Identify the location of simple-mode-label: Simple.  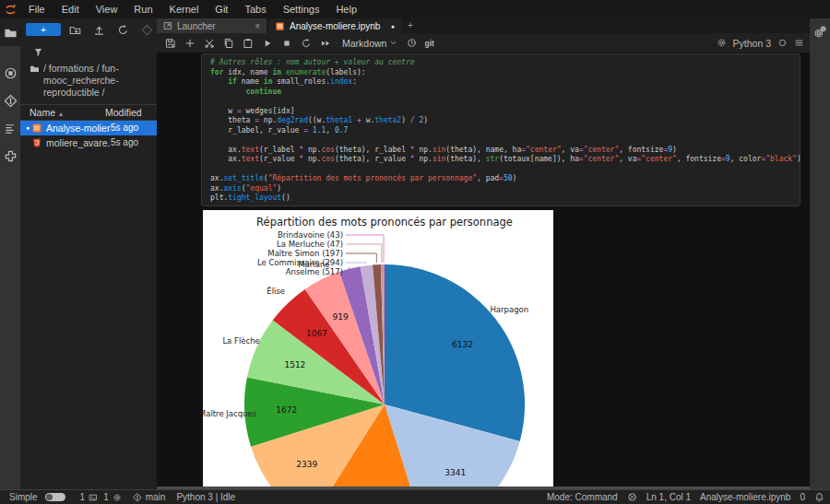
(24, 498).